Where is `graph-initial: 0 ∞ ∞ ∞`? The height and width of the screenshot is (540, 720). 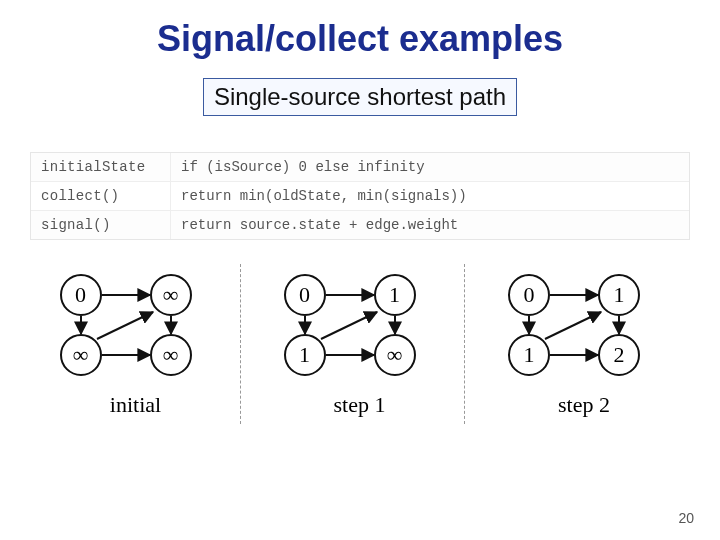 graph-initial: 0 ∞ ∞ ∞ is located at coordinates (136, 329).